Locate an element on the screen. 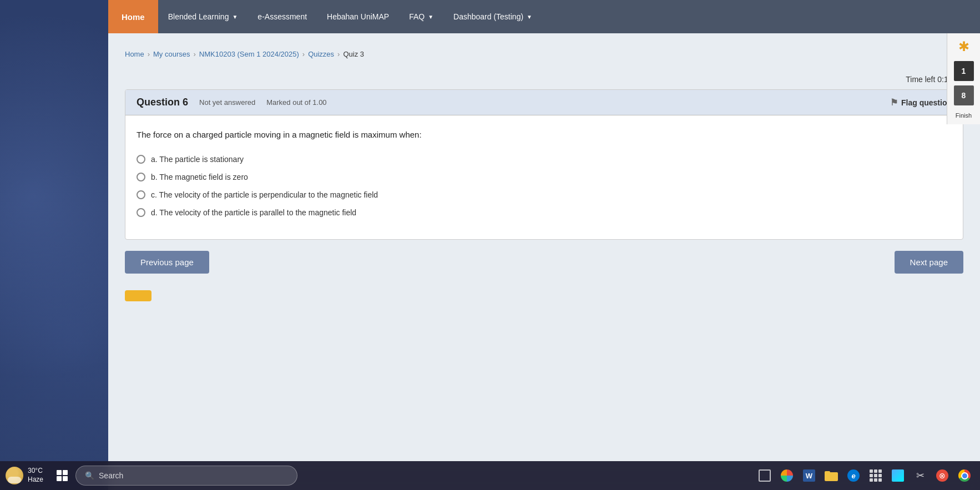  option-d-label: d. The velocity of the particle is paral… is located at coordinates (254, 213).